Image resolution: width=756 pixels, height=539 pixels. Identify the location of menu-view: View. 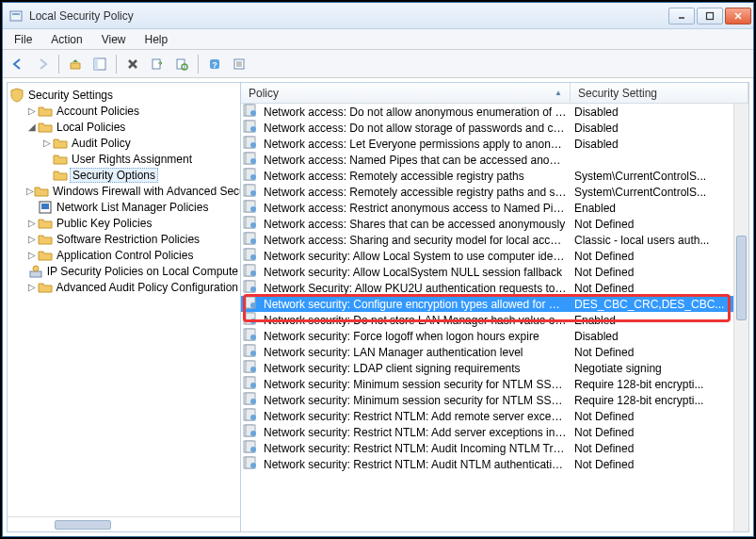
(114, 40).